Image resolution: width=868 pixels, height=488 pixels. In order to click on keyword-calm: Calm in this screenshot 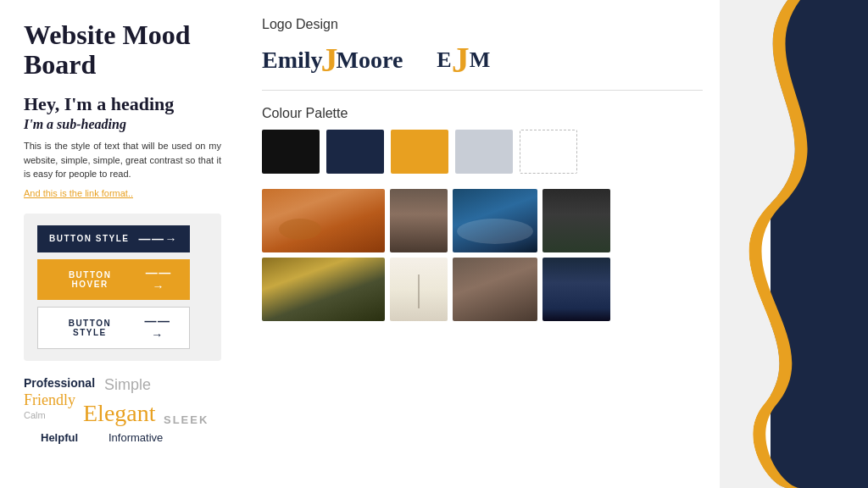, I will do `click(35, 415)`.